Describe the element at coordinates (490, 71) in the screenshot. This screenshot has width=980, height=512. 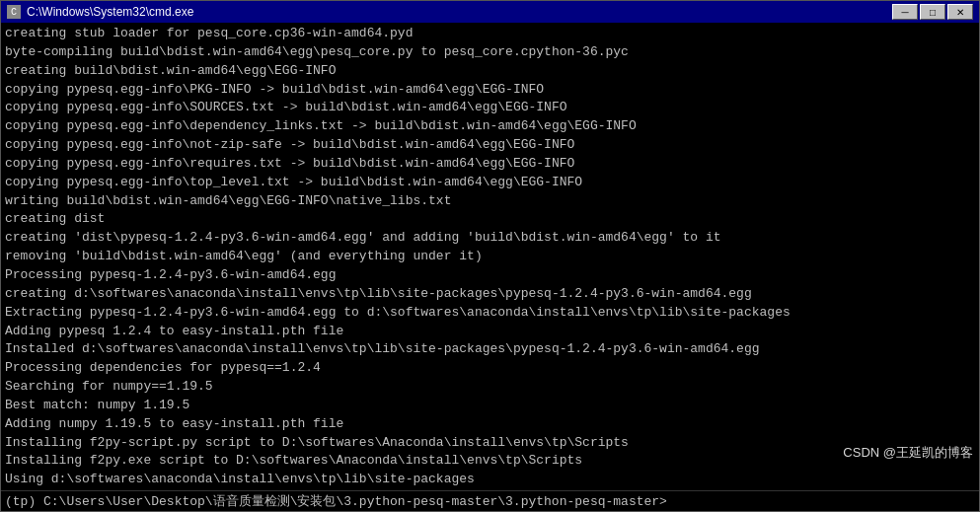
I see `console-line: creating build\bdist.win-amd64\egg\EGG-I…` at that location.